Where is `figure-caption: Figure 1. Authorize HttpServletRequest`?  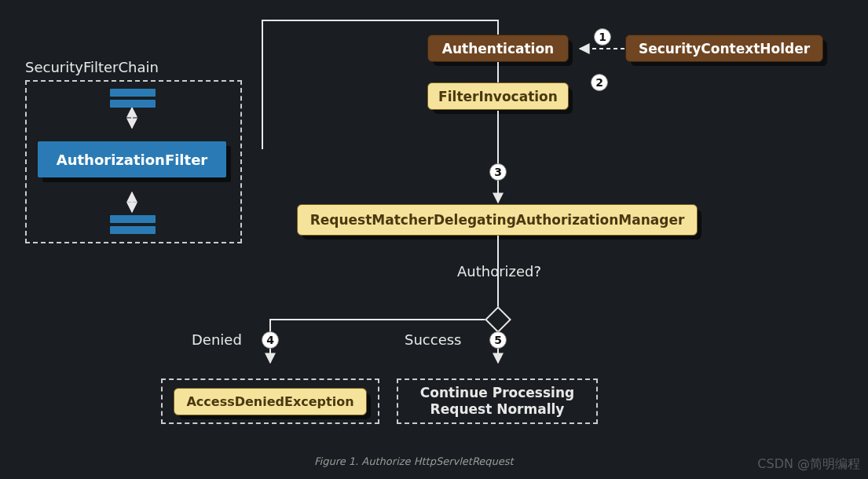
figure-caption: Figure 1. Authorize HttpServletRequest is located at coordinates (414, 462).